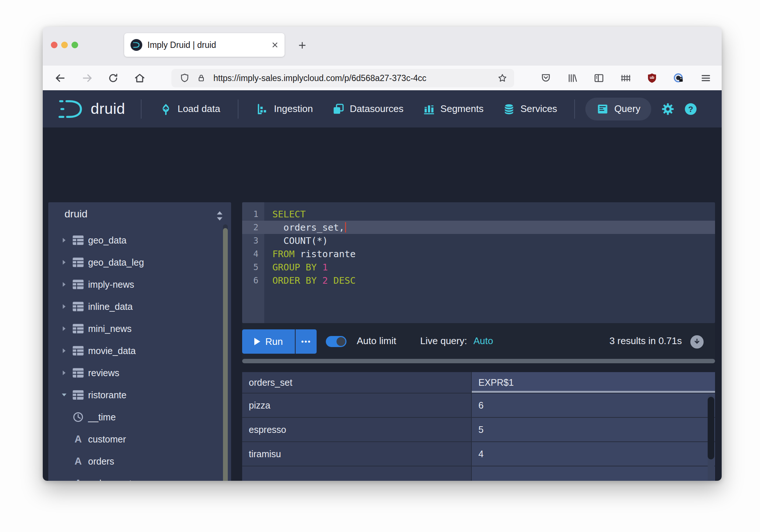  Describe the element at coordinates (72, 109) in the screenshot. I see `druid-logo-icon` at that location.